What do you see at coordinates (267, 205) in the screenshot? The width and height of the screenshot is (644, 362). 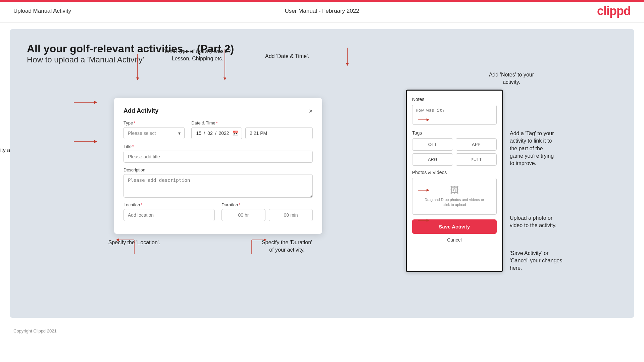 I see `duration-label: Duration*` at bounding box center [267, 205].